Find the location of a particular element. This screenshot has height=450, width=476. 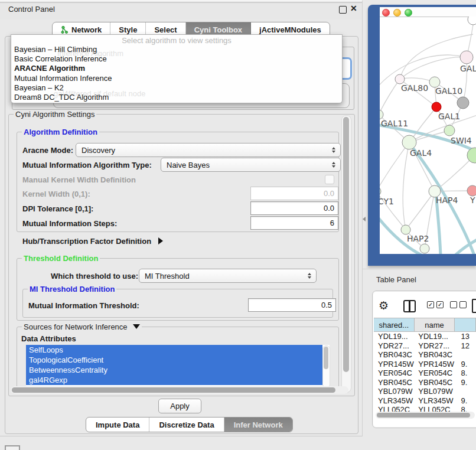

algorithm-option: Basic Correlation Inference is located at coordinates (177, 59).